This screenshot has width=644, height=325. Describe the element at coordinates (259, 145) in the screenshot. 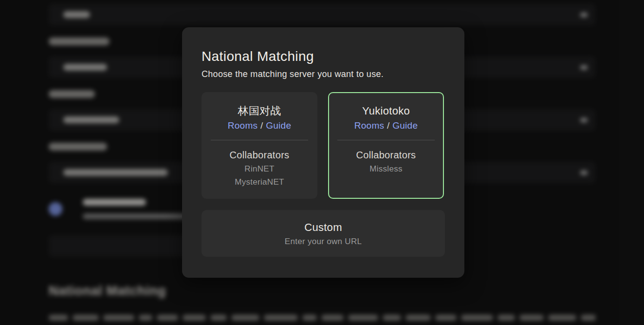

I see `server-card-linguo: 林国对战 Rooms / Guide Collaborators RinNET …` at that location.